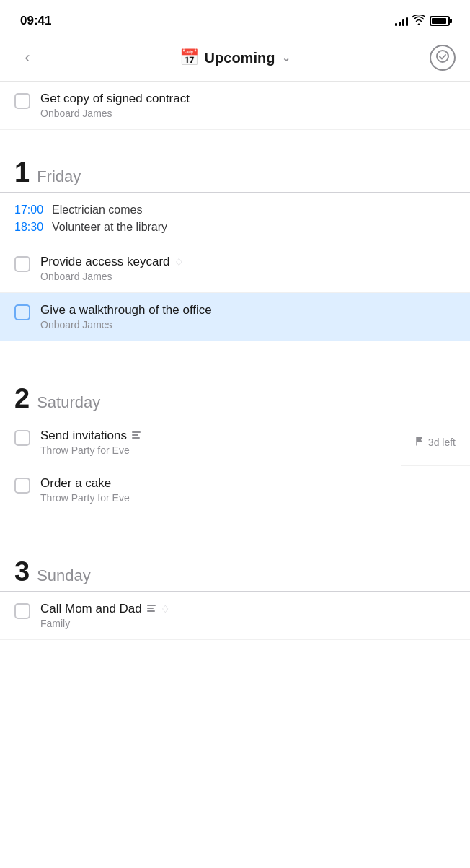 The height and width of the screenshot is (868, 470). Describe the element at coordinates (235, 58) in the screenshot. I see `header-title: 📅 Upcoming ⌄` at that location.